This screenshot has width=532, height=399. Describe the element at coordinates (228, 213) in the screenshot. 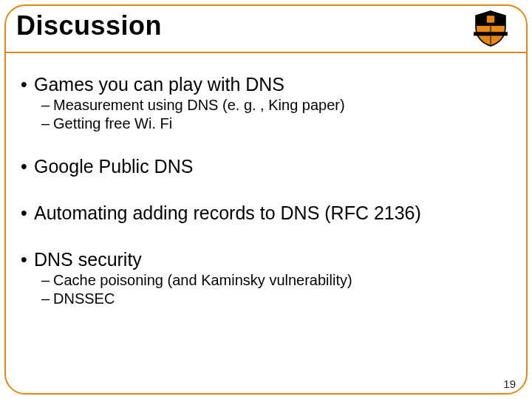

I see `bullet-text: Automating adding records to DNS (RFC 21…` at that location.